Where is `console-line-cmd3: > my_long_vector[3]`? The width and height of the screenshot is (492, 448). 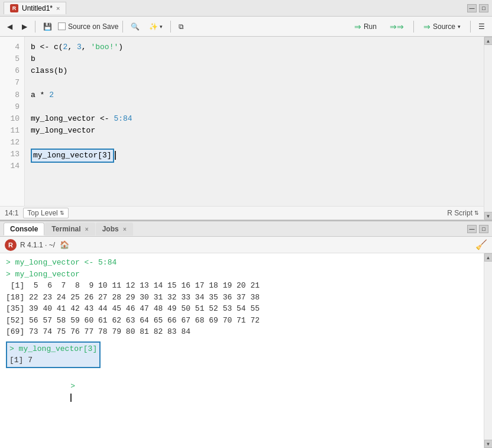 console-line-cmd3: > my_long_vector[3] is located at coordinates (53, 349).